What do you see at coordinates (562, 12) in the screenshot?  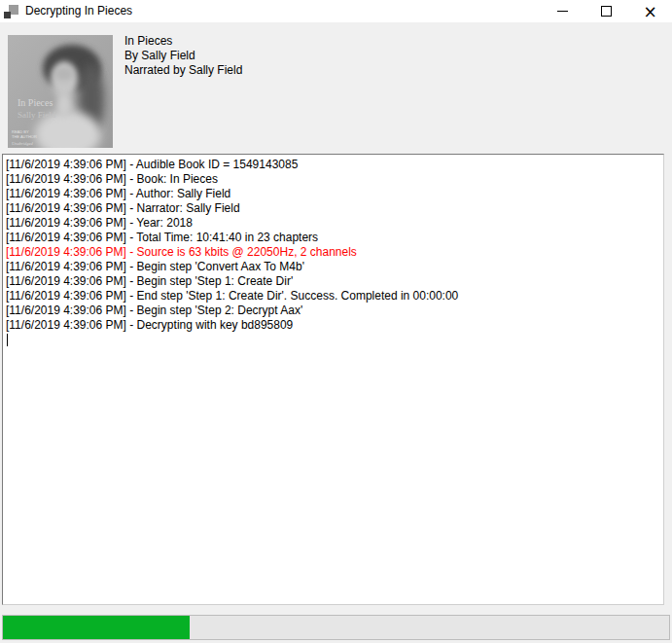 I see `minimize-icon` at bounding box center [562, 12].